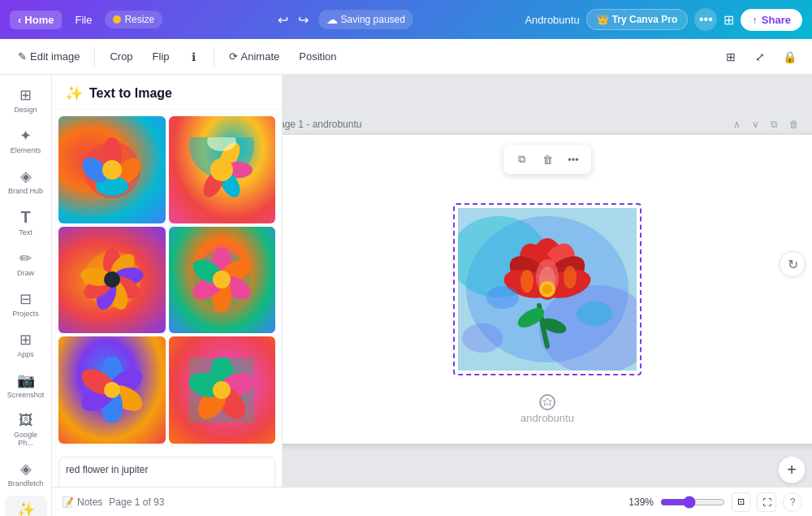 This screenshot has width=812, height=516. What do you see at coordinates (26, 258) in the screenshot?
I see `draw-icon: ✏` at bounding box center [26, 258].